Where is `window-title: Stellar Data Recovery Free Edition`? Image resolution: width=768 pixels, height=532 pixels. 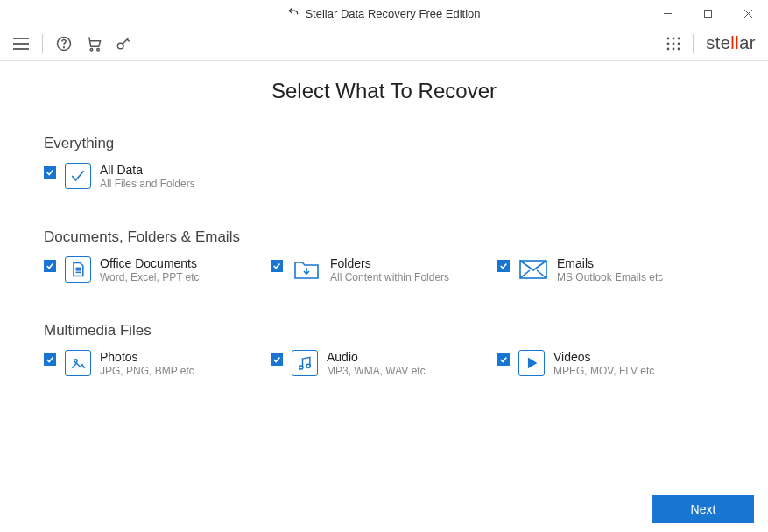 window-title: Stellar Data Recovery Free Edition is located at coordinates (392, 14).